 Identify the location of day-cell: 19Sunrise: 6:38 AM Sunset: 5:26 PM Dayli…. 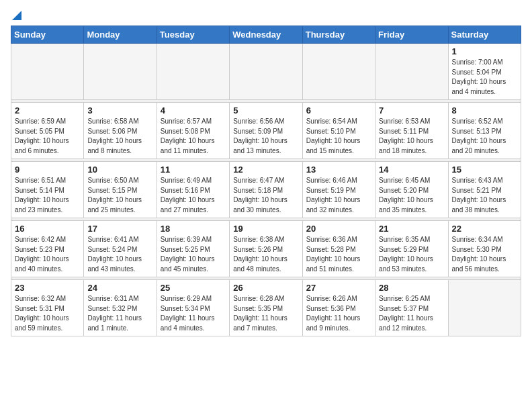
(266, 249).